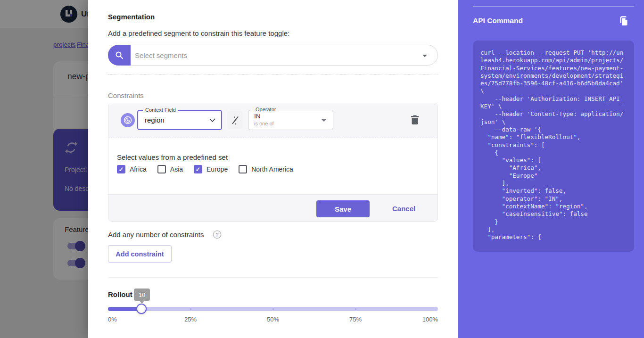 The width and height of the screenshot is (644, 338). Describe the element at coordinates (173, 157) in the screenshot. I see `values-title: Select values from a predefined set` at that location.